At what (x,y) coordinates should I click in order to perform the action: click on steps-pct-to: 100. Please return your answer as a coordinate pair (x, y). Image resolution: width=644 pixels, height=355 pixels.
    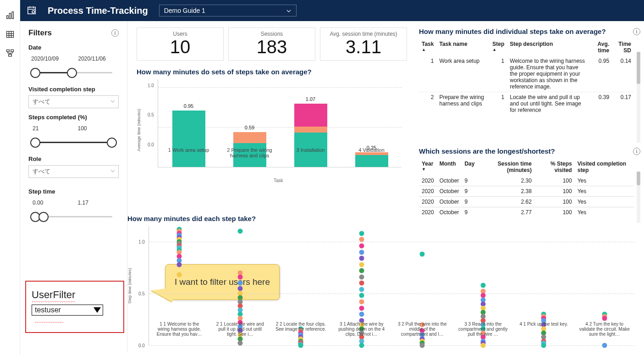
    Looking at the image, I should click on (96, 128).